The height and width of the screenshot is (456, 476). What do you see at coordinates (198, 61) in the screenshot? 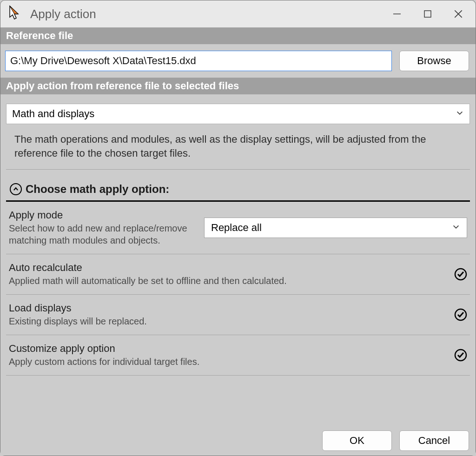
I see `reference-file-path-input` at bounding box center [198, 61].